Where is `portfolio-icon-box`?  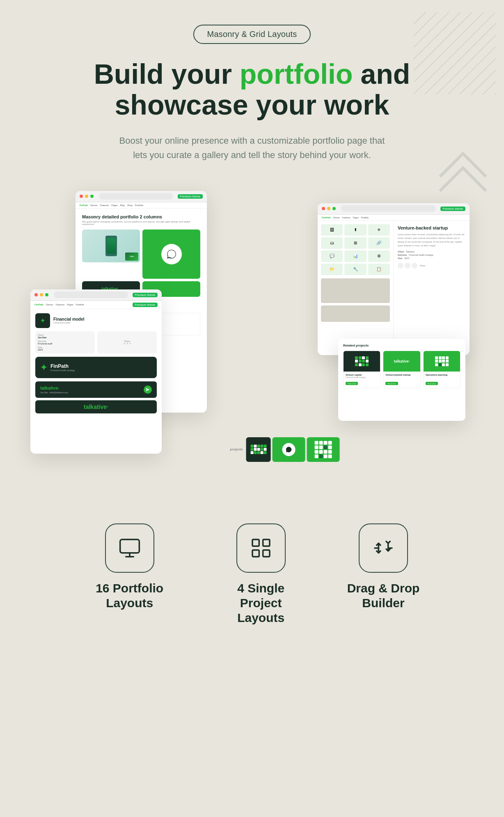 portfolio-icon-box is located at coordinates (130, 548).